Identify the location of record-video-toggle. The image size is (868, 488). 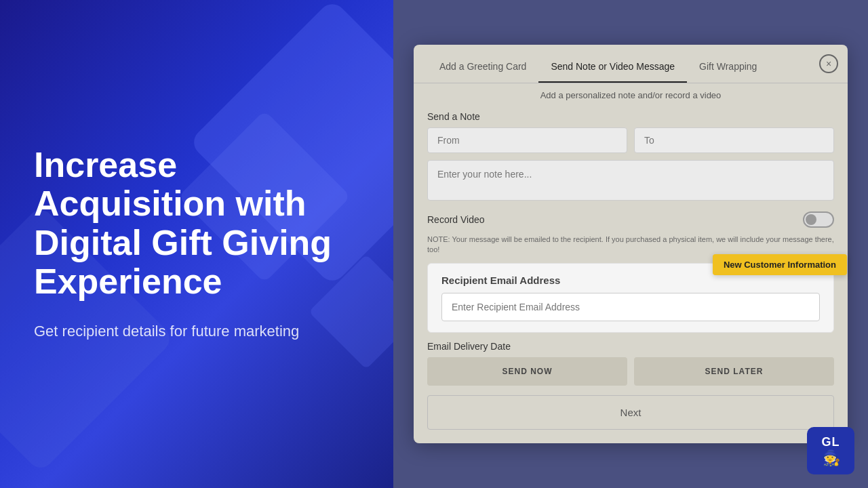
(818, 220).